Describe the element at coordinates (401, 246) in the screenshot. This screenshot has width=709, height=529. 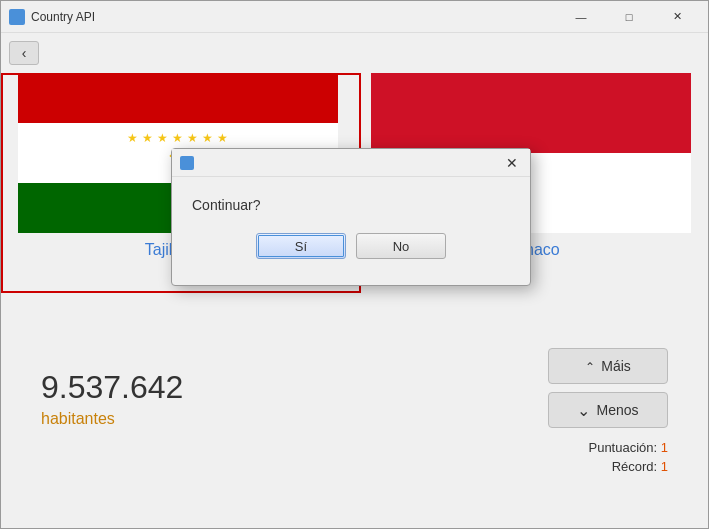
I see `dialog-no-button: No` at that location.